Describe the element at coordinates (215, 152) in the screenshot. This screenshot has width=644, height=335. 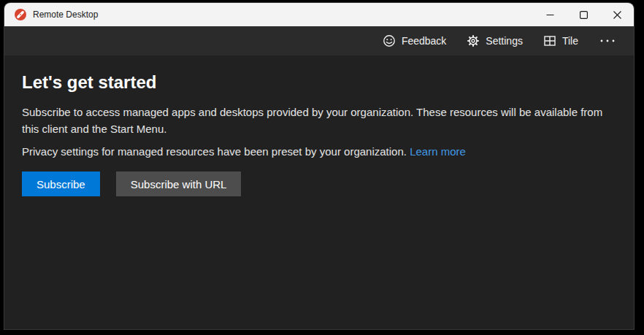
I see `privacy-note-text: Privacy settings for managed resources h…` at that location.